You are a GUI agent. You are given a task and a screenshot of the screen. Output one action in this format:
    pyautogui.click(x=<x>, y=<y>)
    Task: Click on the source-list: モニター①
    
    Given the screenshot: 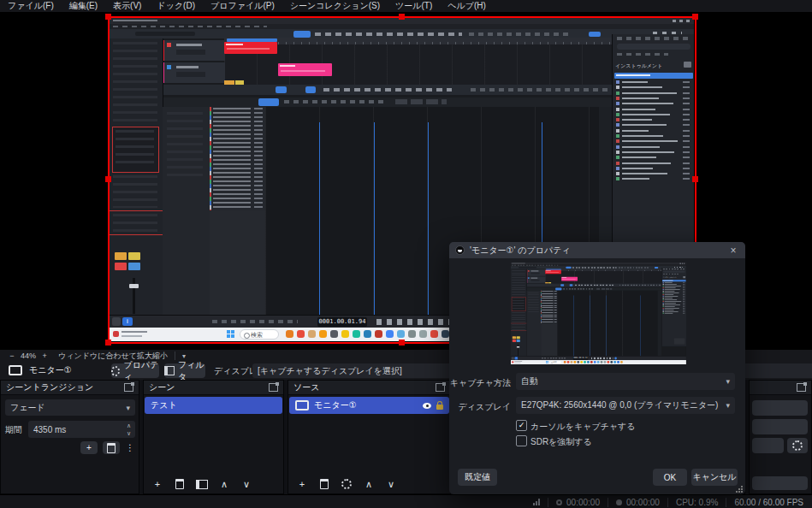 What is the action you would take?
    pyautogui.click(x=370, y=405)
    